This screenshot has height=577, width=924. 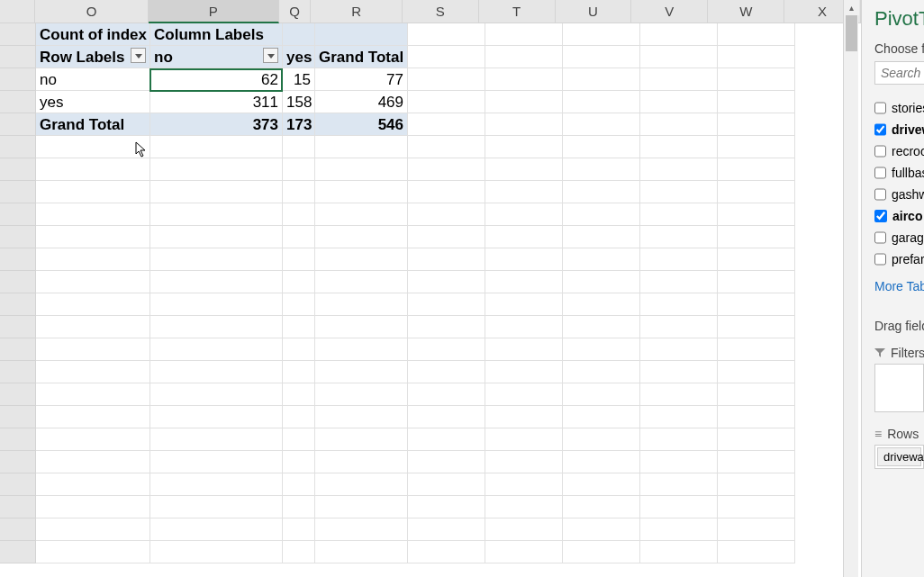 What do you see at coordinates (362, 34) in the screenshot?
I see `pivot-header-empty` at bounding box center [362, 34].